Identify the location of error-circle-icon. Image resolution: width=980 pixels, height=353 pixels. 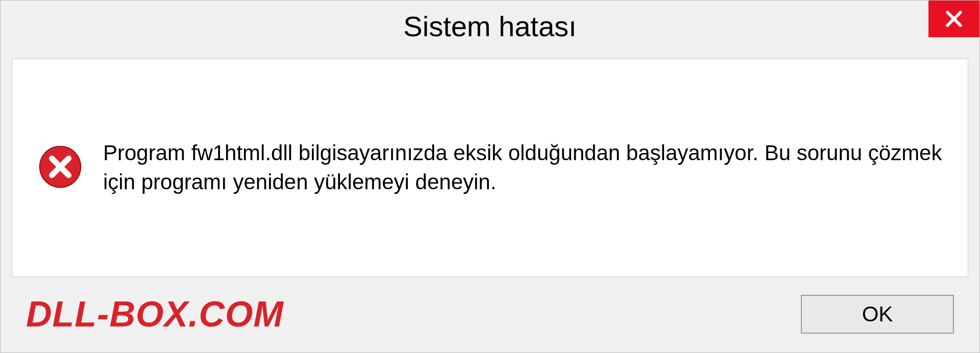
(60, 167).